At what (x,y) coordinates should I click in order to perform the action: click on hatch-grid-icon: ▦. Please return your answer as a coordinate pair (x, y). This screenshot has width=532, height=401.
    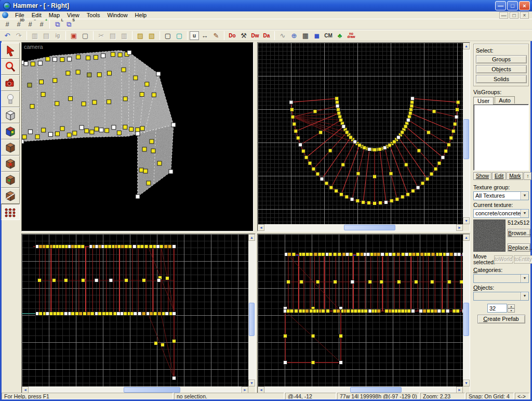
    Looking at the image, I should click on (305, 35).